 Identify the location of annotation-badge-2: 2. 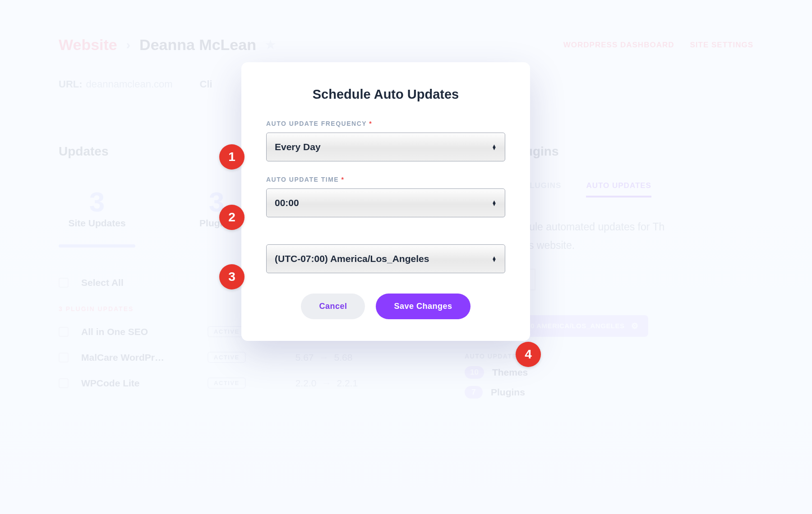
(232, 217).